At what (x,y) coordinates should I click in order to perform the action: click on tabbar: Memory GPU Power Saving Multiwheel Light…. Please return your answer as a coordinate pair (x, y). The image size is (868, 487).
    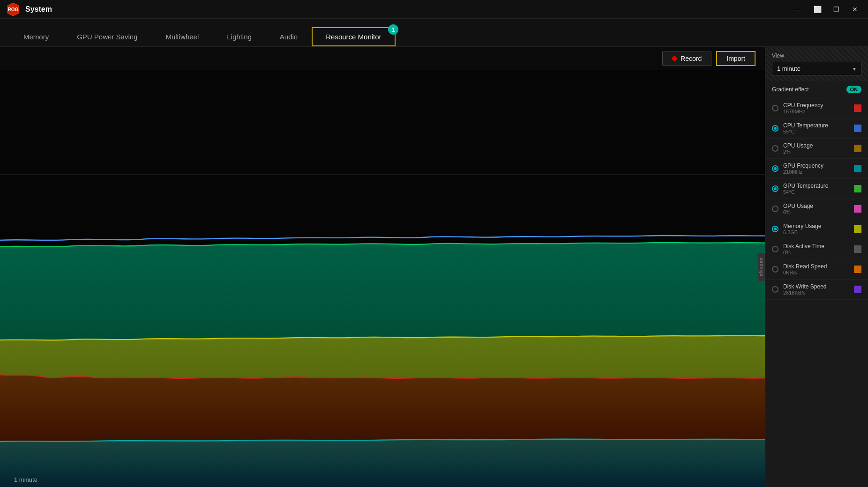
    Looking at the image, I should click on (434, 33).